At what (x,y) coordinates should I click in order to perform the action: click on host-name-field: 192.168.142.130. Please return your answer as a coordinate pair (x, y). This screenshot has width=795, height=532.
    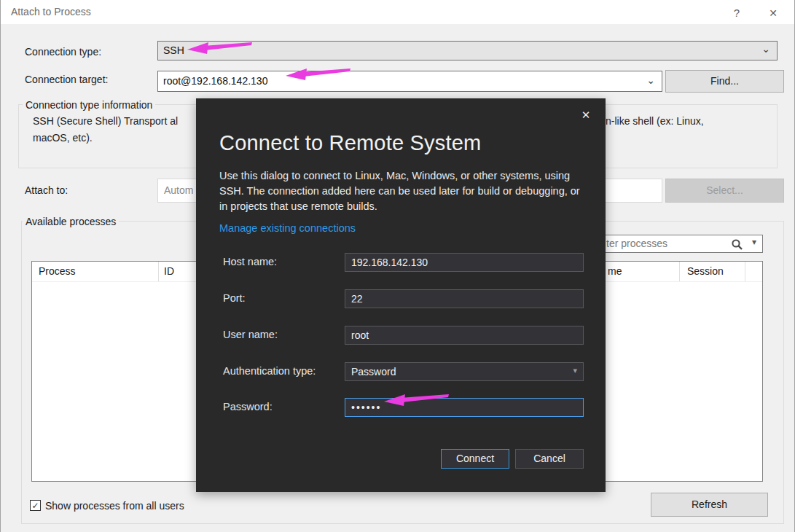
    Looking at the image, I should click on (464, 262).